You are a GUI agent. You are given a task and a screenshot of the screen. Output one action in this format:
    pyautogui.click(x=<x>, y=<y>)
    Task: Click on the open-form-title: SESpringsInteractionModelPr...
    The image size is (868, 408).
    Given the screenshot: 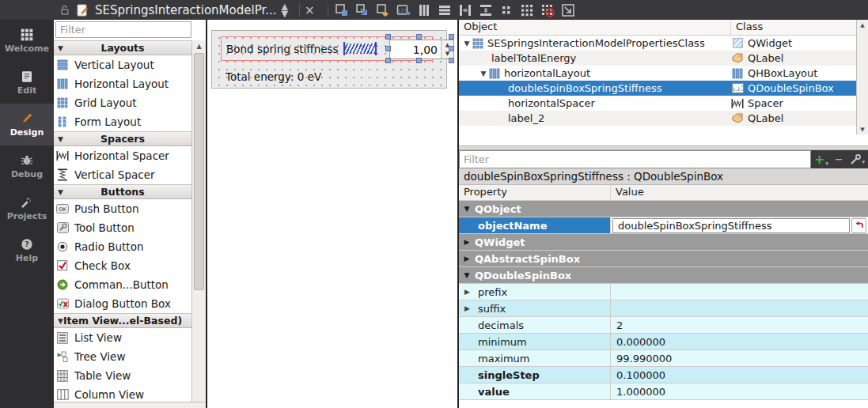 What is the action you would take?
    pyautogui.click(x=186, y=10)
    